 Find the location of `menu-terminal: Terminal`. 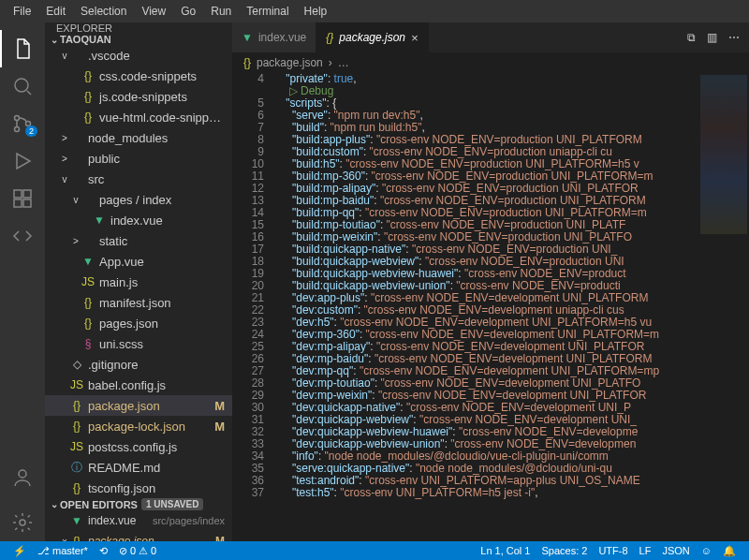

menu-terminal: Terminal is located at coordinates (268, 11).